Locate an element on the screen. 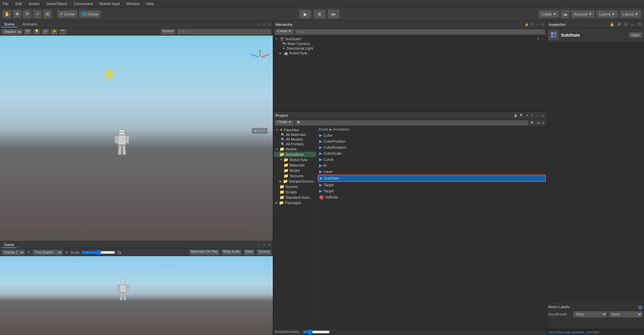 This screenshot has width=644, height=335. global-btn: 🌐Global is located at coordinates (90, 14).